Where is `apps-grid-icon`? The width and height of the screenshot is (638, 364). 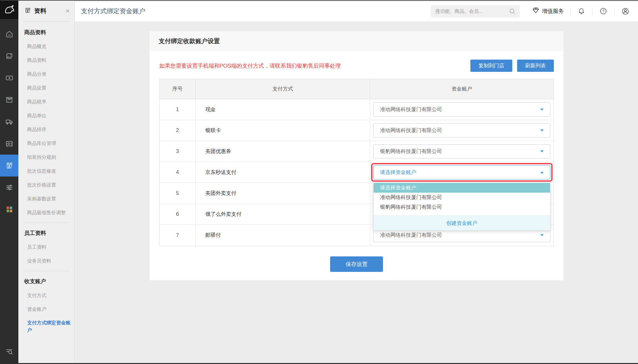 apps-grid-icon is located at coordinates (9, 209).